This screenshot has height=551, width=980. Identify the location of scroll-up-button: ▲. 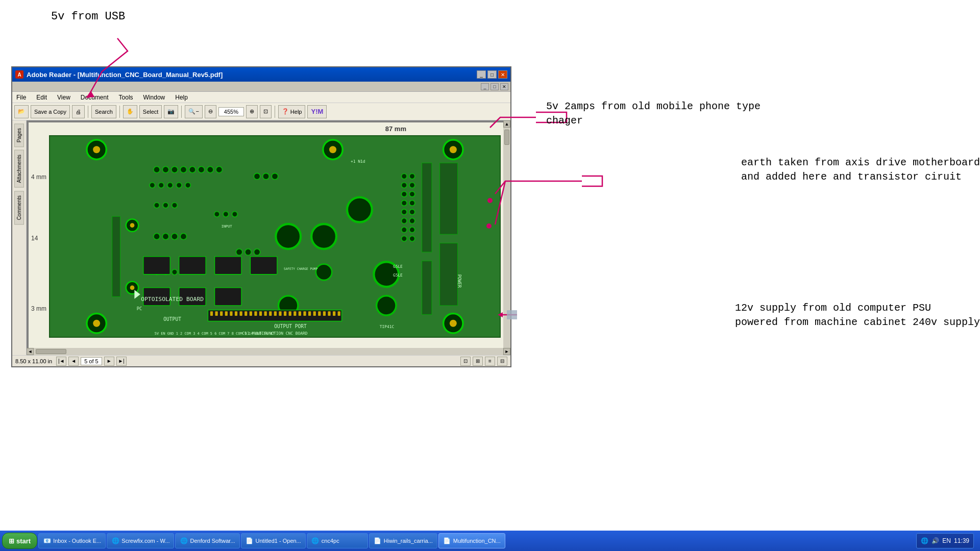
(507, 124).